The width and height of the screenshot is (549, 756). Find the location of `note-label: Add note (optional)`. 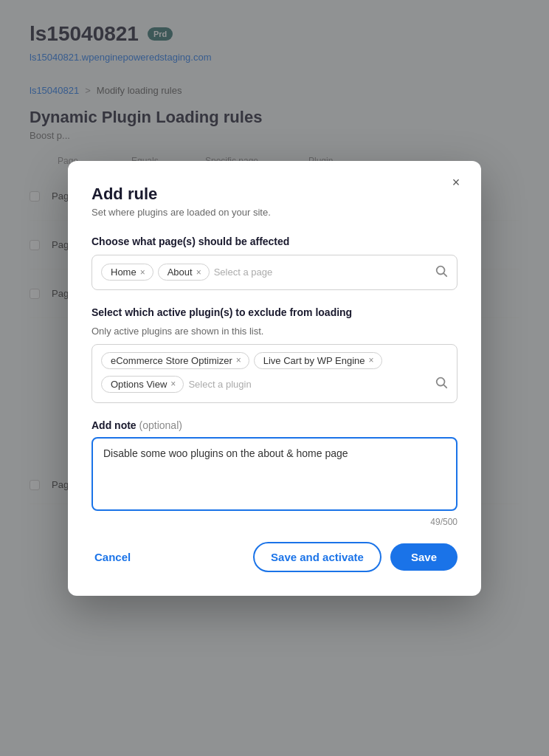

note-label: Add note (optional) is located at coordinates (274, 425).